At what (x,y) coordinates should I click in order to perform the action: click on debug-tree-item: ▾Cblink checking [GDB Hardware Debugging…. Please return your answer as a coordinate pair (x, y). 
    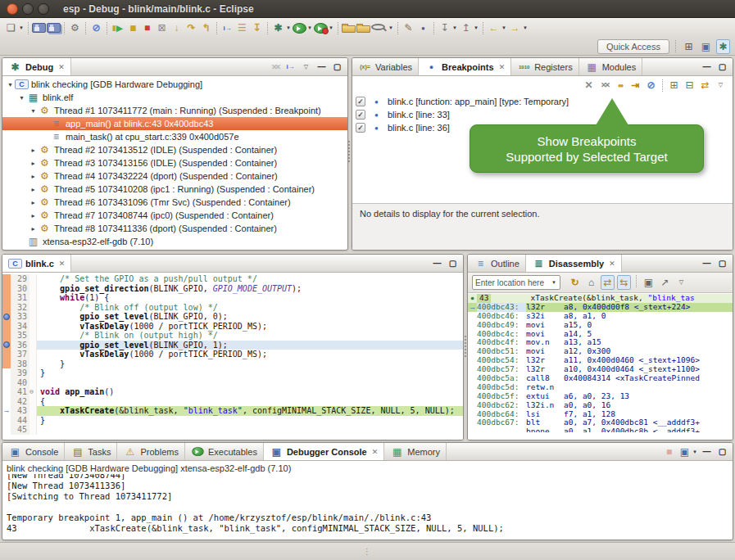
    Looking at the image, I should click on (175, 84).